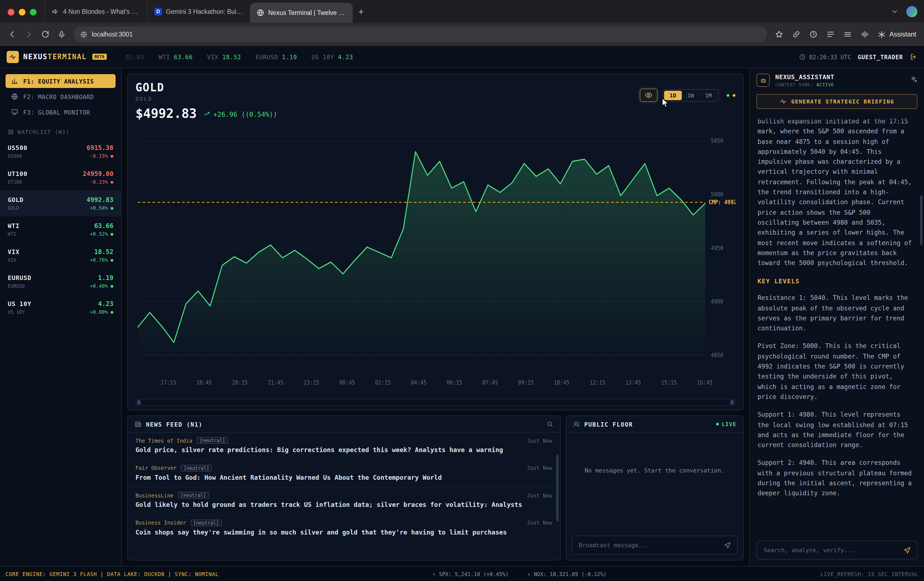 This screenshot has height=581, width=924. What do you see at coordinates (240, 114) in the screenshot?
I see `instrument-change: +26.96 ((0.54%))` at bounding box center [240, 114].